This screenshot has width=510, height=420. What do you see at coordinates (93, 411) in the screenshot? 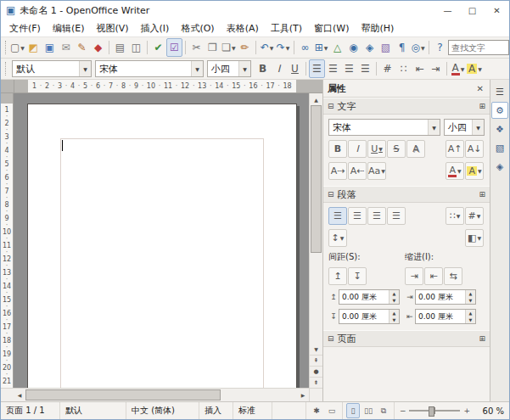
I see `page-style-indicator: 默认` at bounding box center [93, 411].